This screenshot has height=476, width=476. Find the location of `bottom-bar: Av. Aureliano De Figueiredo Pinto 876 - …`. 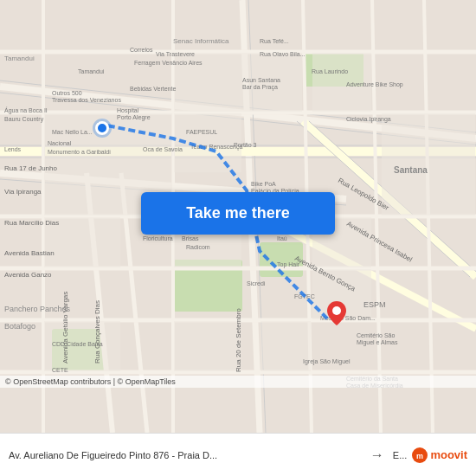

bottom-bar: Av. Aureliano De Figueiredo Pinto 876 - … is located at coordinates (238, 454).